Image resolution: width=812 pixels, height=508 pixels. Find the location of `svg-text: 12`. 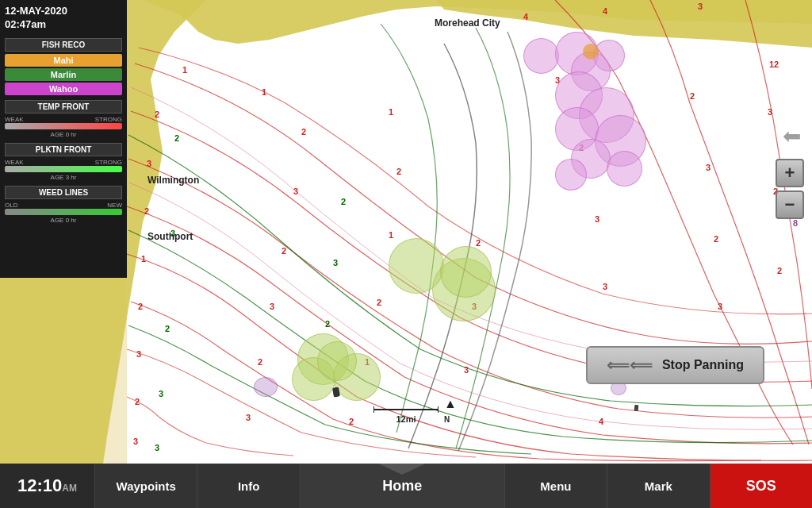

svg-text: 12 is located at coordinates (774, 64).